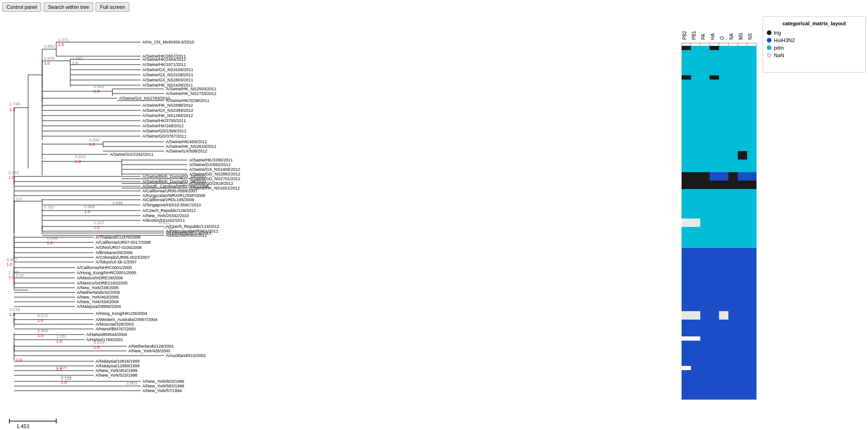 The height and width of the screenshot is (430, 868). Describe the element at coordinates (168, 105) in the screenshot. I see `svg-text: A/Swine/HK_NS2698/2012` at that location.